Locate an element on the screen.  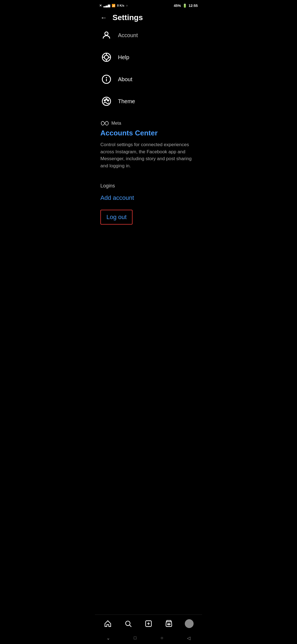
help-icon is located at coordinates (106, 57).